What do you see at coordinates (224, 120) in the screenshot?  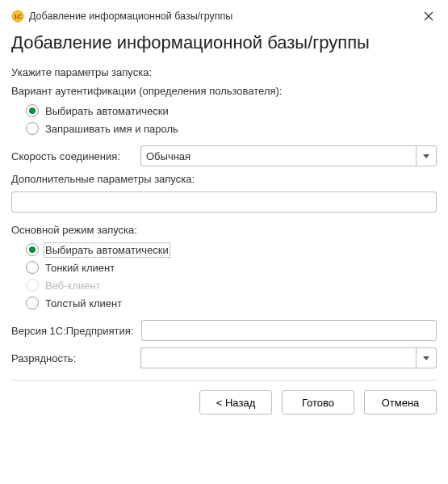 I see `auth-radio-group: Выбирать автоматически Запрашивать имя и…` at bounding box center [224, 120].